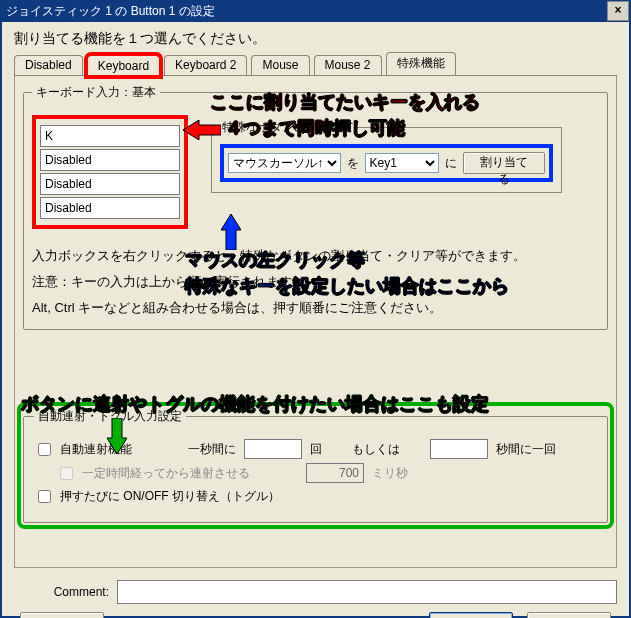 This screenshot has width=631, height=618. Describe the element at coordinates (280, 65) in the screenshot. I see `tab-mouse: Mouse` at that location.